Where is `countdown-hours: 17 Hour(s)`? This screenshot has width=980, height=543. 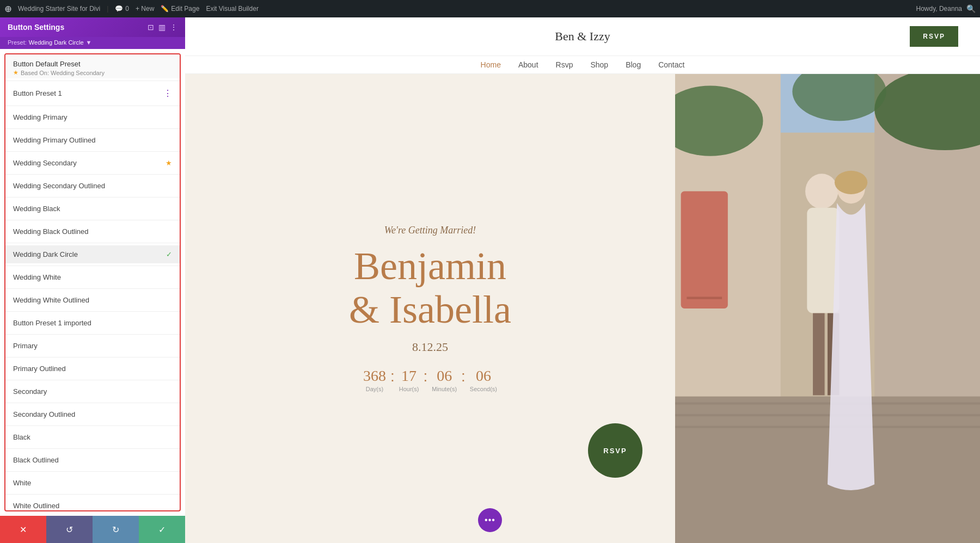
countdown-hours: 17 Hour(s) is located at coordinates (409, 380).